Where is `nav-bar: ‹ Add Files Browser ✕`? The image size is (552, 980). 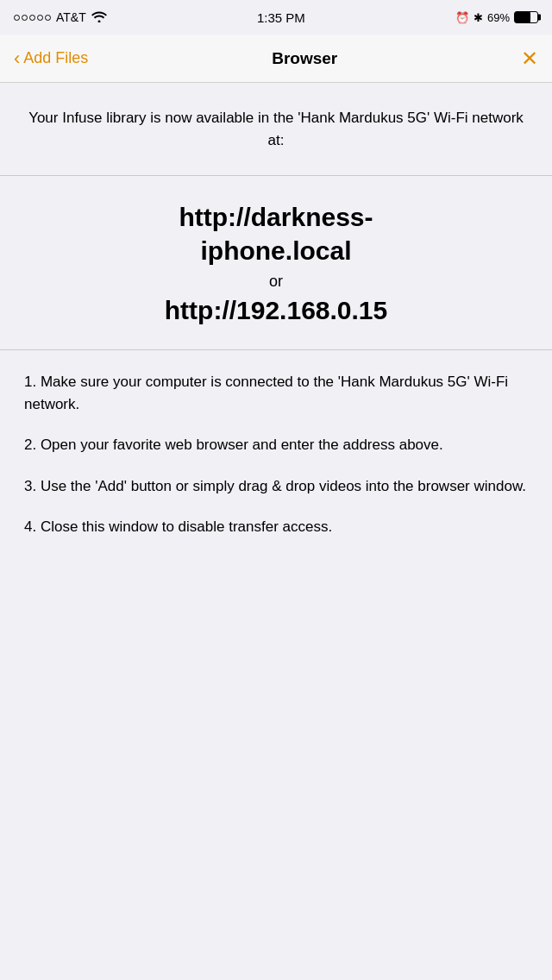
nav-bar: ‹ Add Files Browser ✕ is located at coordinates (276, 59).